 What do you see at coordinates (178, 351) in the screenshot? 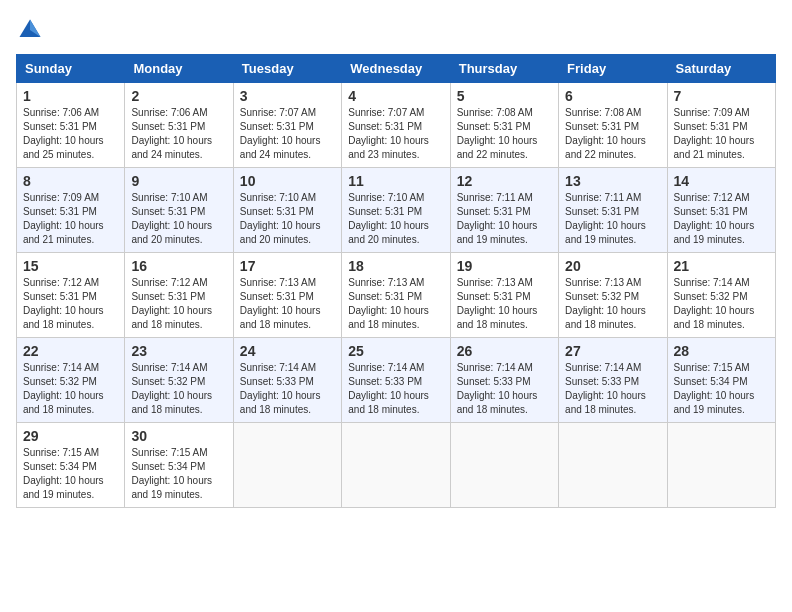
I see `day-number: 23` at bounding box center [178, 351].